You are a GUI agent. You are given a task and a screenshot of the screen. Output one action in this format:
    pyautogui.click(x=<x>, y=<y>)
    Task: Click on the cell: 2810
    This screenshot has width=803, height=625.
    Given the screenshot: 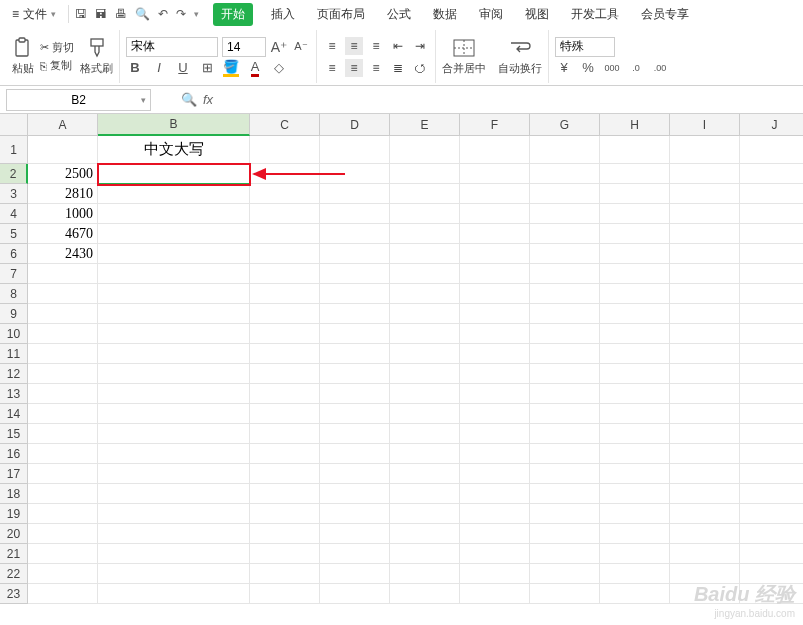 What is the action you would take?
    pyautogui.click(x=63, y=194)
    